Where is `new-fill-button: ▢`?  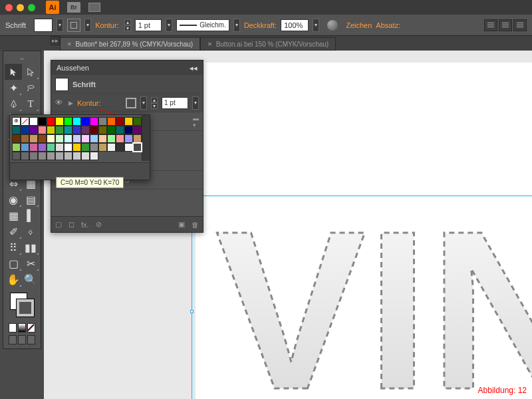
new-fill-button: ▢ is located at coordinates (59, 225).